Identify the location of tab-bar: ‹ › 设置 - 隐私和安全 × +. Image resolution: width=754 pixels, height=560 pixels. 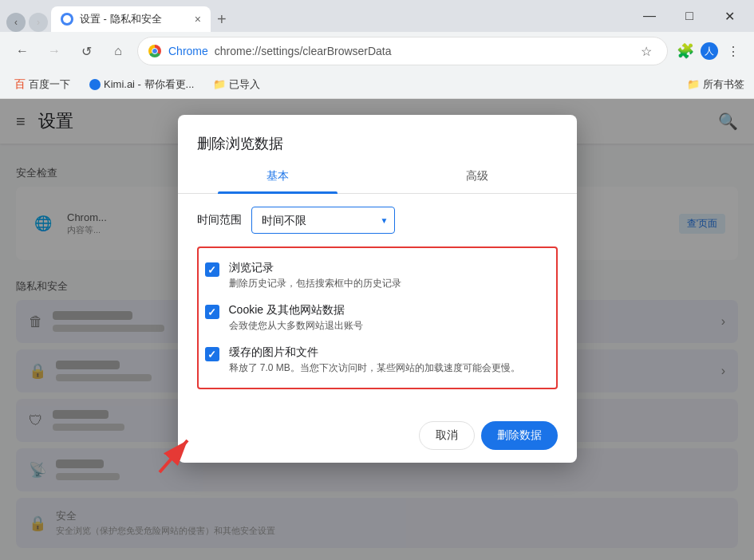
(316, 16).